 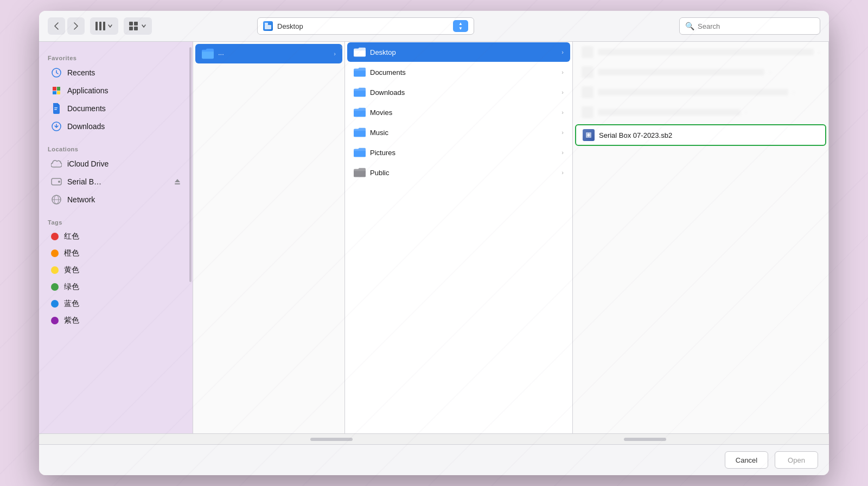 What do you see at coordinates (87, 108) in the screenshot?
I see `sidebar-item-documents-label: Documents` at bounding box center [87, 108].